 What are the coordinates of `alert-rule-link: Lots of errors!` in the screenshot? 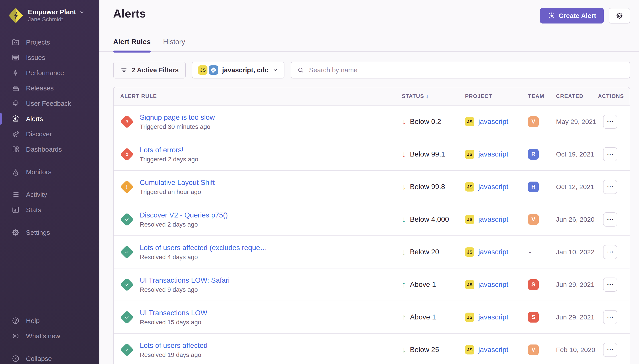 It's located at (169, 150).